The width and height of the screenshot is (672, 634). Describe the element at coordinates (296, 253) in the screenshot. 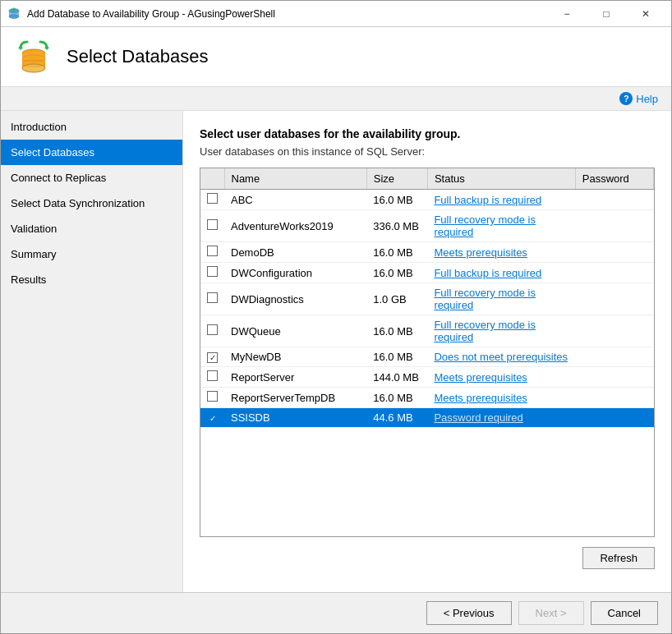

I see `db-name: DemoDB` at that location.